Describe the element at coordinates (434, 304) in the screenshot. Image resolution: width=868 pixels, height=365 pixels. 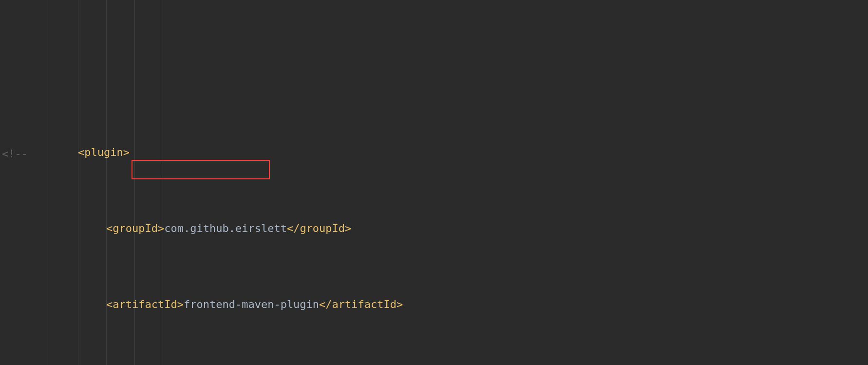
I see `code-line: <artifactId>frontend-maven-plugin</artif…` at that location.